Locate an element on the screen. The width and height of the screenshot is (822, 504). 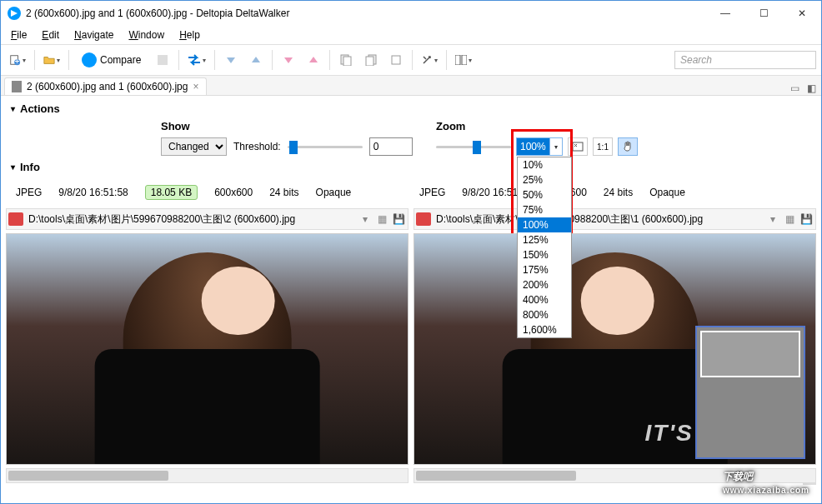
shirt-text: IT'S is located at coordinates (669, 433).